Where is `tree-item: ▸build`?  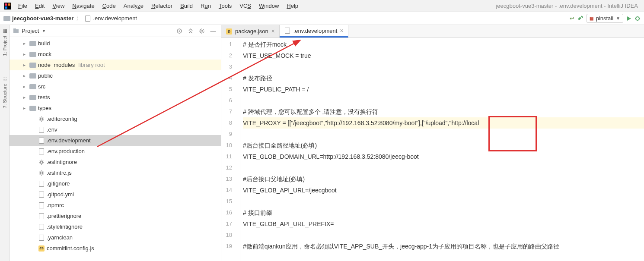 tree-item: ▸build is located at coordinates (115, 43).